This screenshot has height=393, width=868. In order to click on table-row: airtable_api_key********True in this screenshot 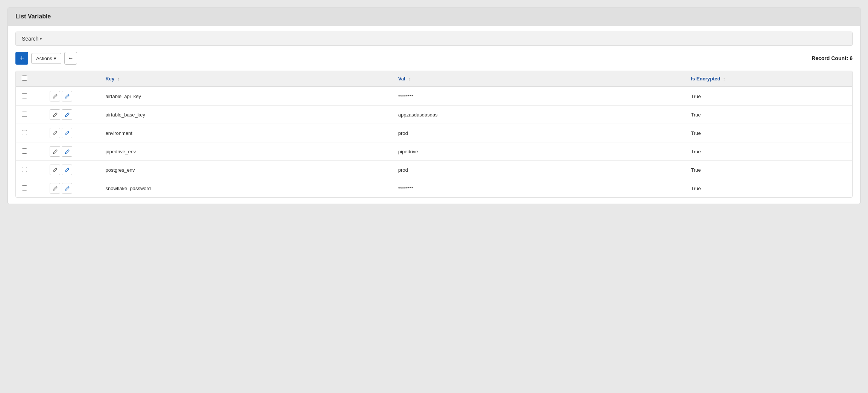, I will do `click(434, 96)`.